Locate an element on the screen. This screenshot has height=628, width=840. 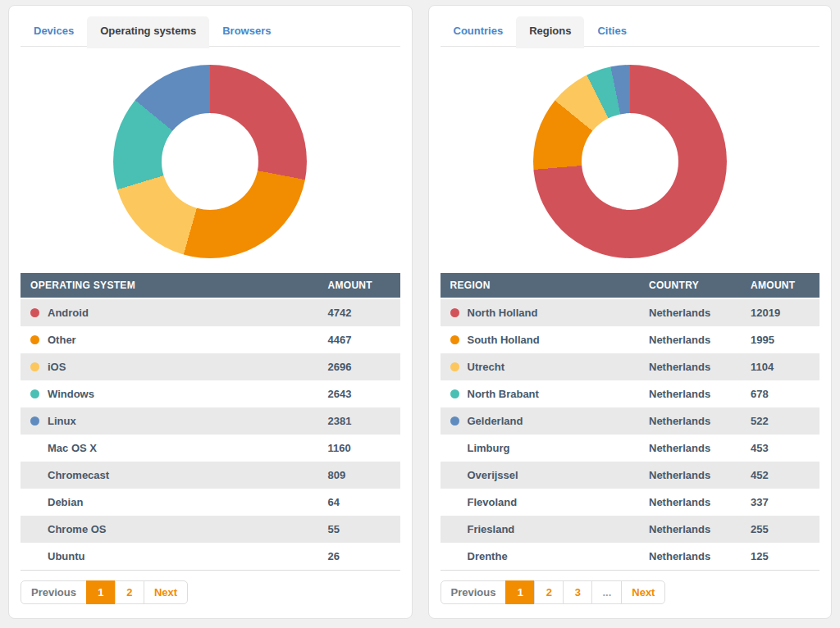
table-row: Ubuntu26 is located at coordinates (210, 557).